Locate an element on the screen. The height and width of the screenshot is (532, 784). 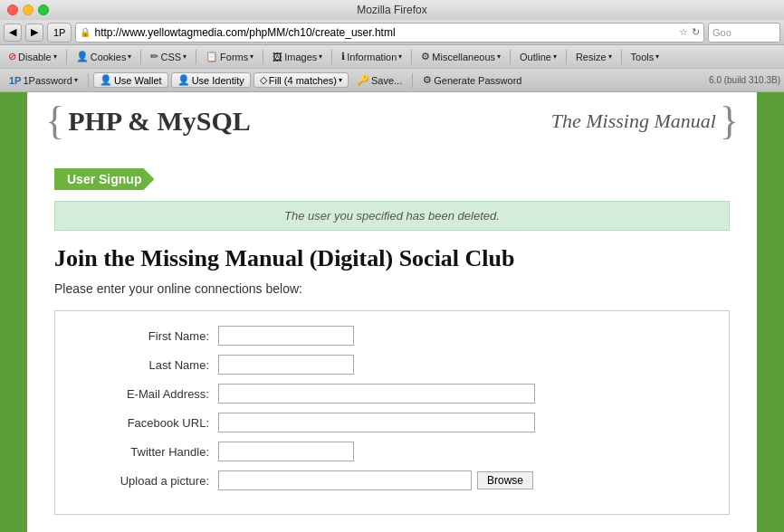
site-title-area: { PHP & MySQL is located at coordinates (148, 121).